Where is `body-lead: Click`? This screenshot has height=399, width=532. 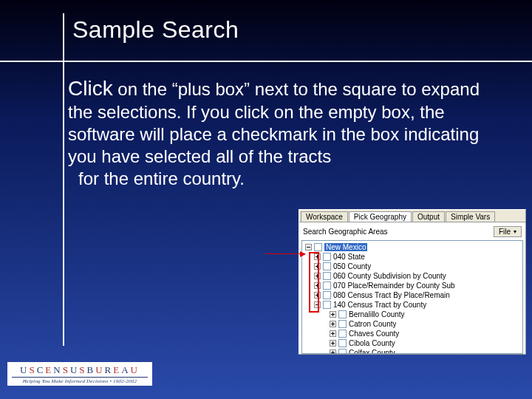
body-lead: Click is located at coordinates (90, 89).